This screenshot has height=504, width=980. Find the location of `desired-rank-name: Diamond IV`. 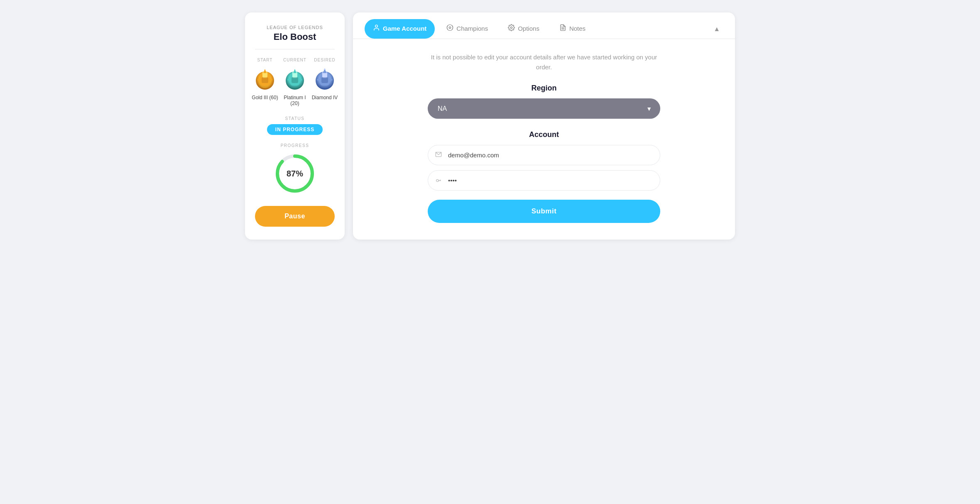

desired-rank-name: Diamond IV is located at coordinates (325, 98).